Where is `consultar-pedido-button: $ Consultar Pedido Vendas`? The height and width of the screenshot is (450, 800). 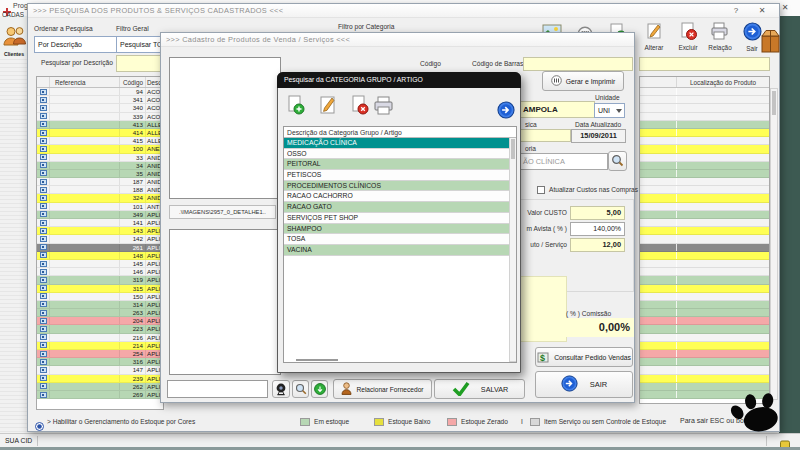 consultar-pedido-button: $ Consultar Pedido Vendas is located at coordinates (584, 357).